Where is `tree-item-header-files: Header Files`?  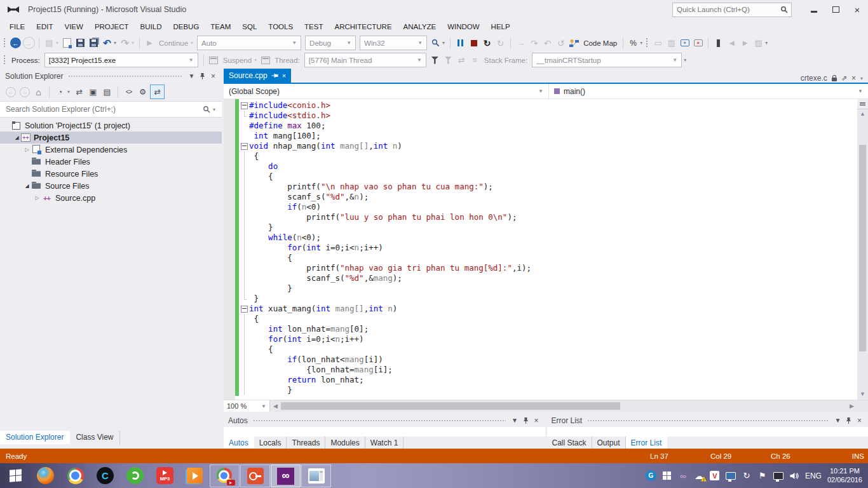
tree-item-header-files: Header Files is located at coordinates (111, 161).